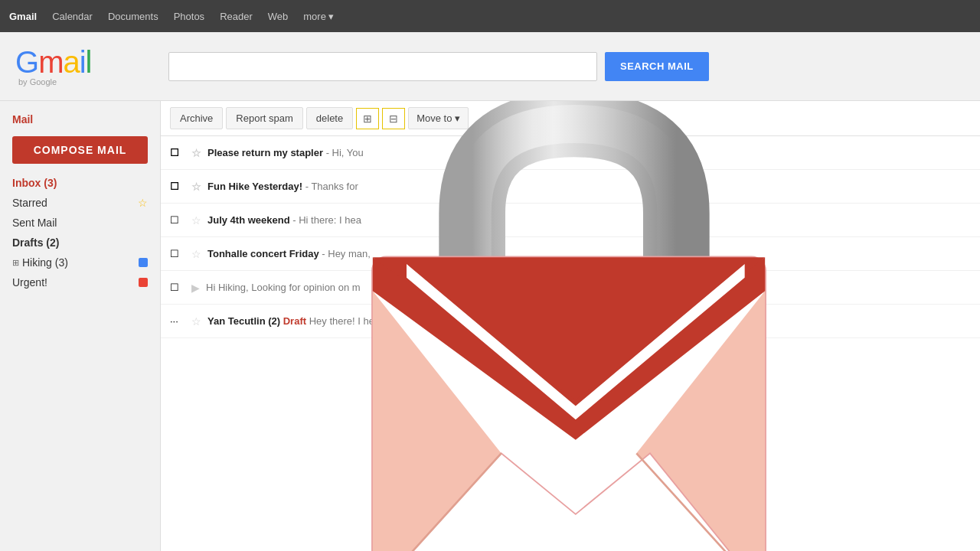  What do you see at coordinates (296, 321) in the screenshot?
I see `draft-label: Draft` at bounding box center [296, 321].